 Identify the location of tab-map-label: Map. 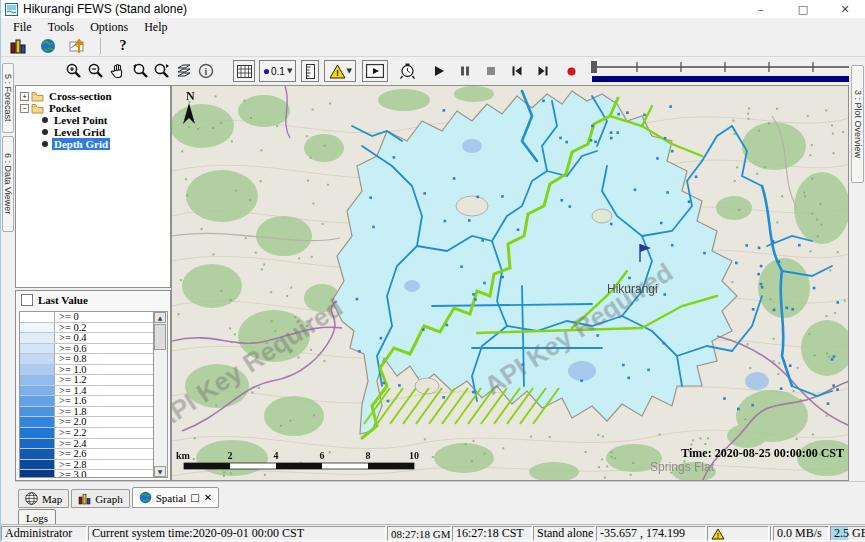
(52, 499).